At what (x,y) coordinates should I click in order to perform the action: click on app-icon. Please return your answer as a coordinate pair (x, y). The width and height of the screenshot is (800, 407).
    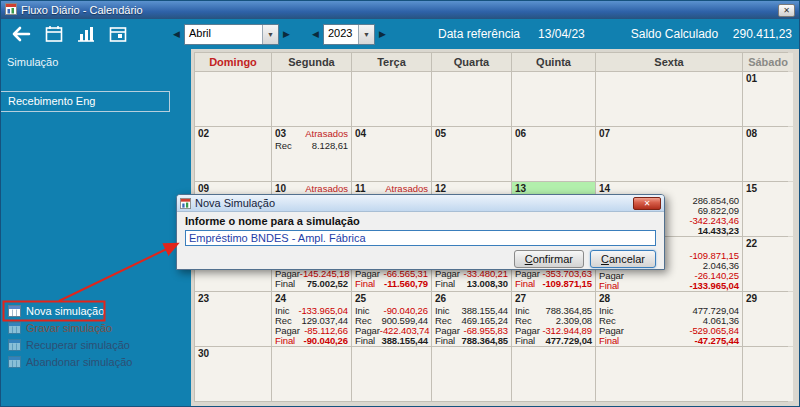
    Looking at the image, I should click on (11, 10).